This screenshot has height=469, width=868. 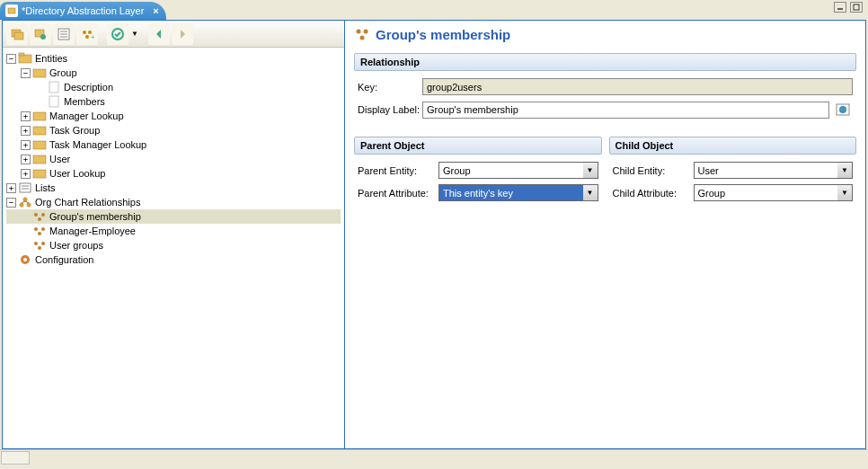 What do you see at coordinates (625, 110) in the screenshot?
I see `display-label-field` at bounding box center [625, 110].